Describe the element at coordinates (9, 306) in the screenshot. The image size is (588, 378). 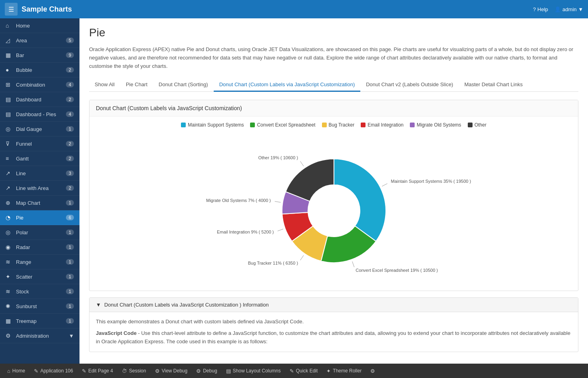
I see `sunburst-icon: ✺` at that location.